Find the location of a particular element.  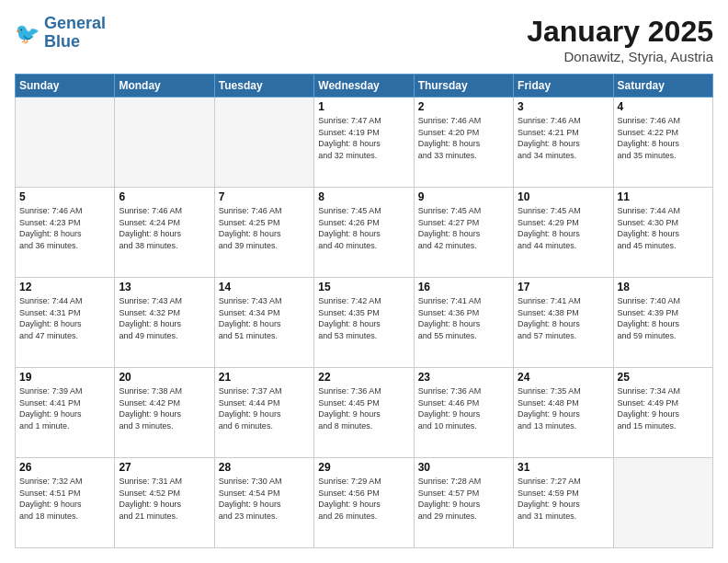

day-number: 7 is located at coordinates (265, 197).